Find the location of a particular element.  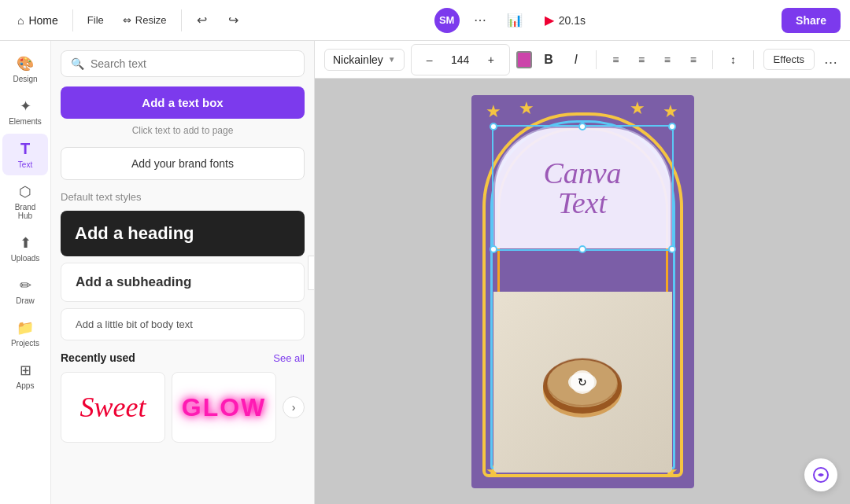

selection-handle-br is located at coordinates (672, 249).